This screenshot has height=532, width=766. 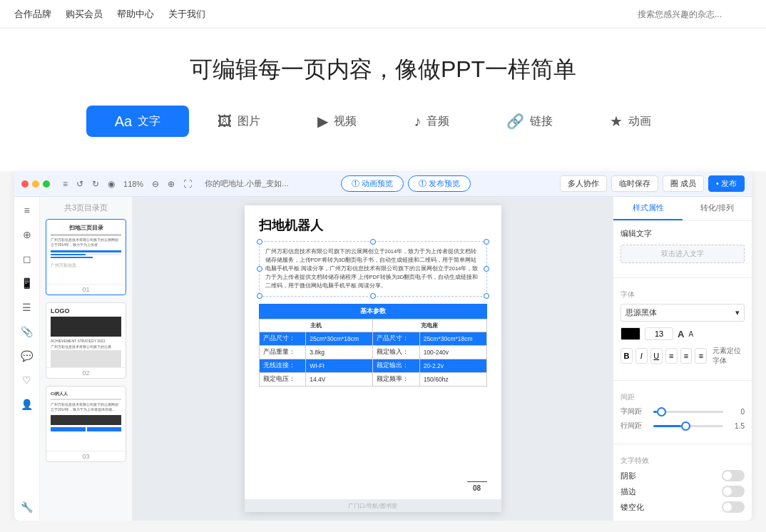 What do you see at coordinates (33, 14) in the screenshot?
I see `nav-link-brand: 合作品牌` at bounding box center [33, 14].